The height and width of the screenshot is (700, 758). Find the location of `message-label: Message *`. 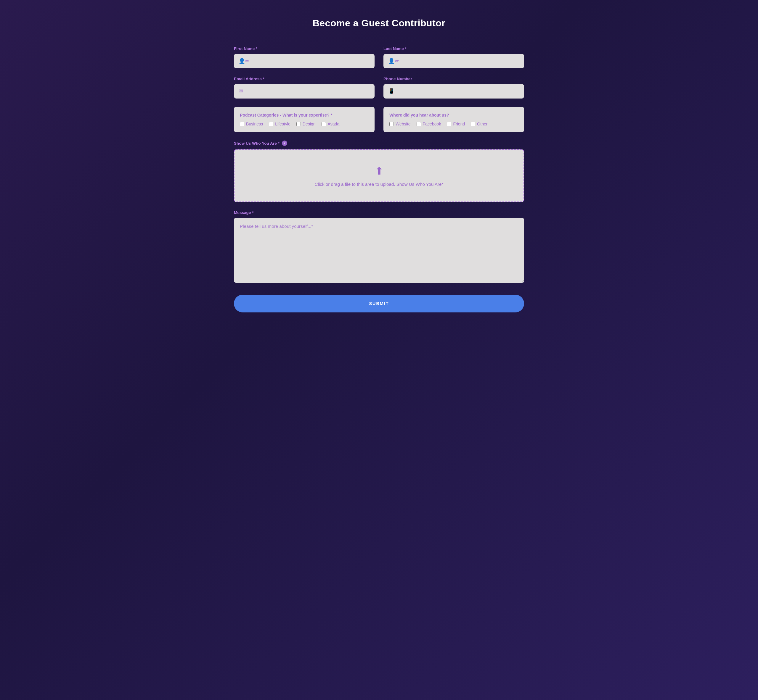

message-label: Message * is located at coordinates (379, 212).